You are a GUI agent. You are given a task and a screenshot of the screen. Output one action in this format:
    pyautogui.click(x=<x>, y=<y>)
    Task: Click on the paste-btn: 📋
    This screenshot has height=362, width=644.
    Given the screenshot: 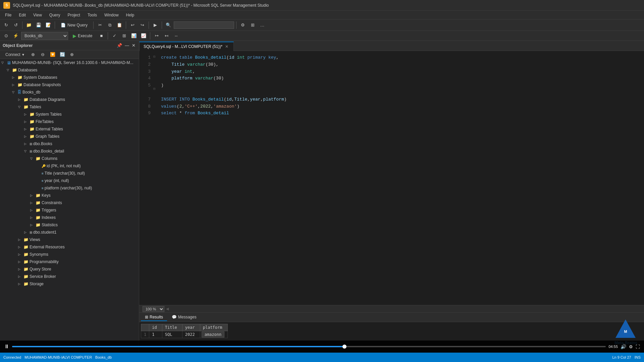 What is the action you would take?
    pyautogui.click(x=119, y=25)
    